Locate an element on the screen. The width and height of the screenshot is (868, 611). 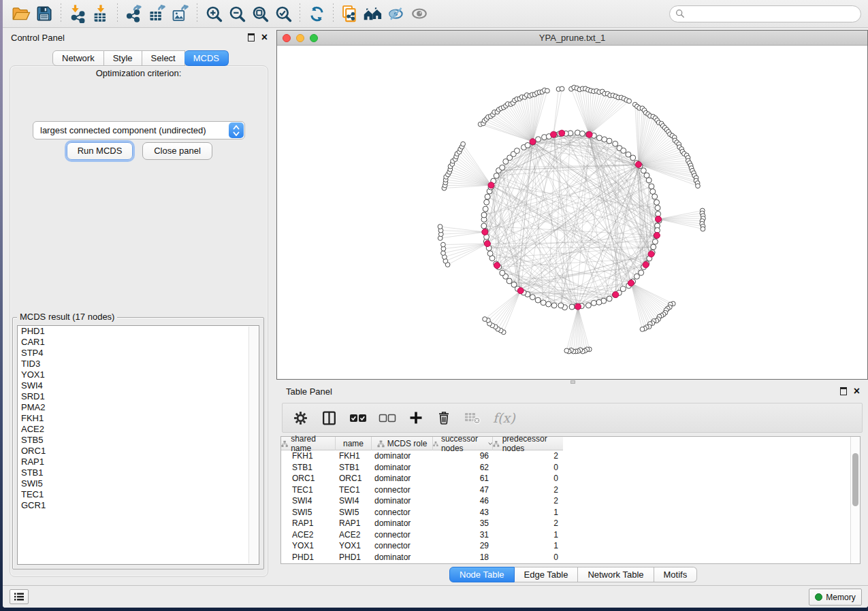
table-cell: STB1 is located at coordinates (308, 468).